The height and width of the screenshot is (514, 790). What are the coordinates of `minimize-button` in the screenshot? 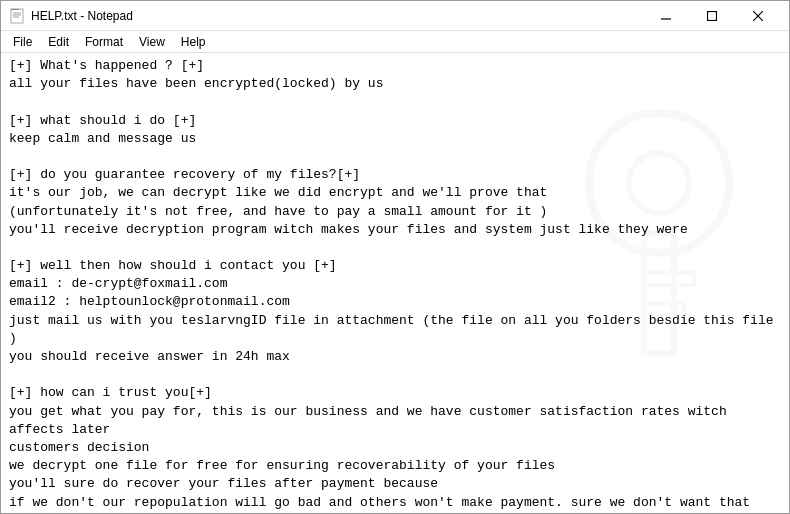 It's located at (666, 16).